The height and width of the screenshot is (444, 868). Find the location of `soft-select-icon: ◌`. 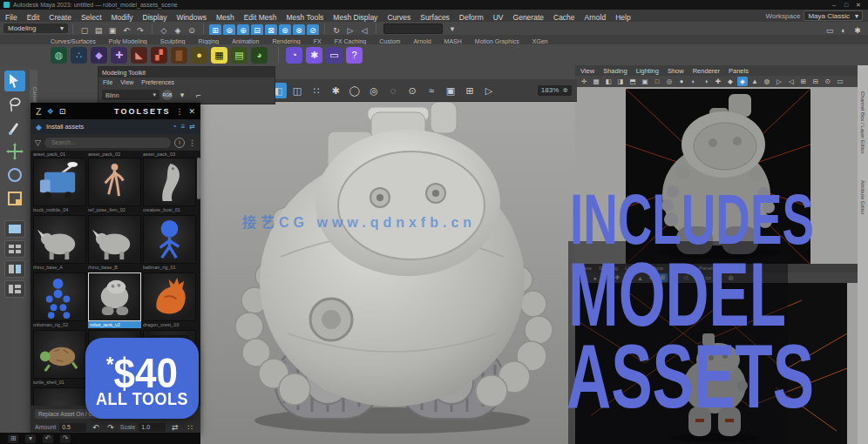

soft-select-icon: ◌ is located at coordinates (393, 91).